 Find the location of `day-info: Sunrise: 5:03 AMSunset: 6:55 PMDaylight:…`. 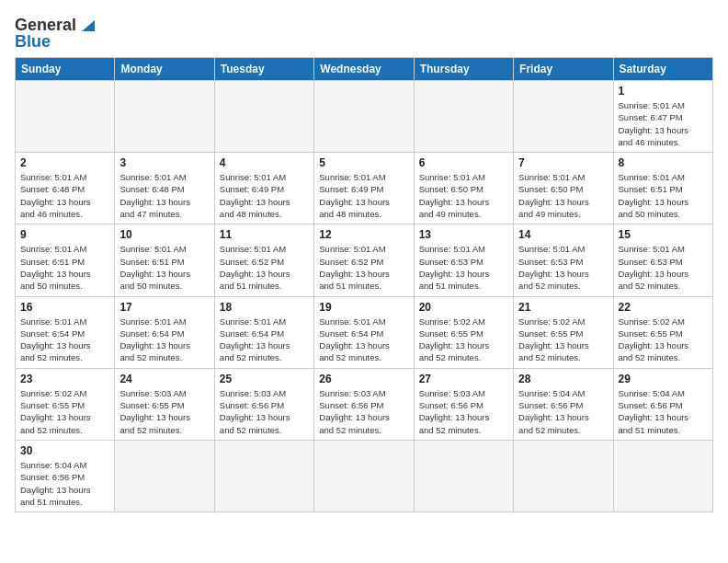

day-info: Sunrise: 5:03 AMSunset: 6:55 PMDaylight:… is located at coordinates (164, 412).